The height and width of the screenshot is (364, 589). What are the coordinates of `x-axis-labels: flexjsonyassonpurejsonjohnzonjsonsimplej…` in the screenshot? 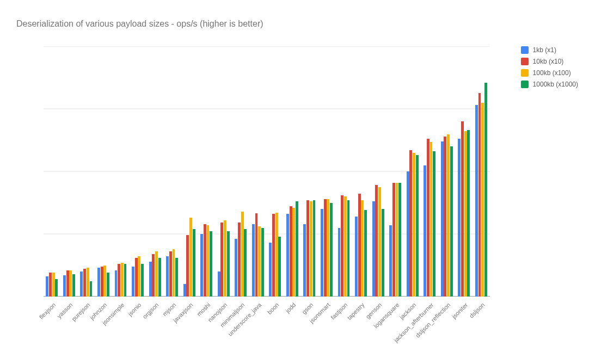 It's located at (267, 331).